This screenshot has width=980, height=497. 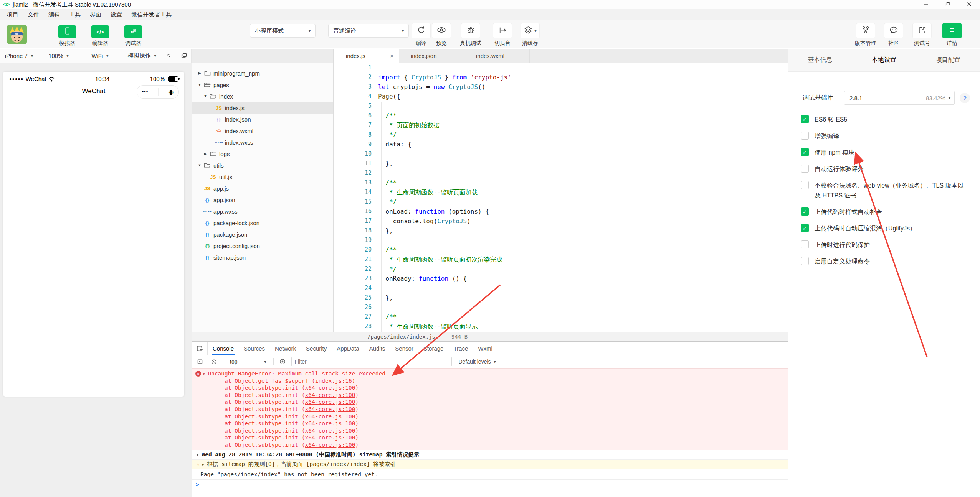 I want to click on minimize-button, so click(x=926, y=5).